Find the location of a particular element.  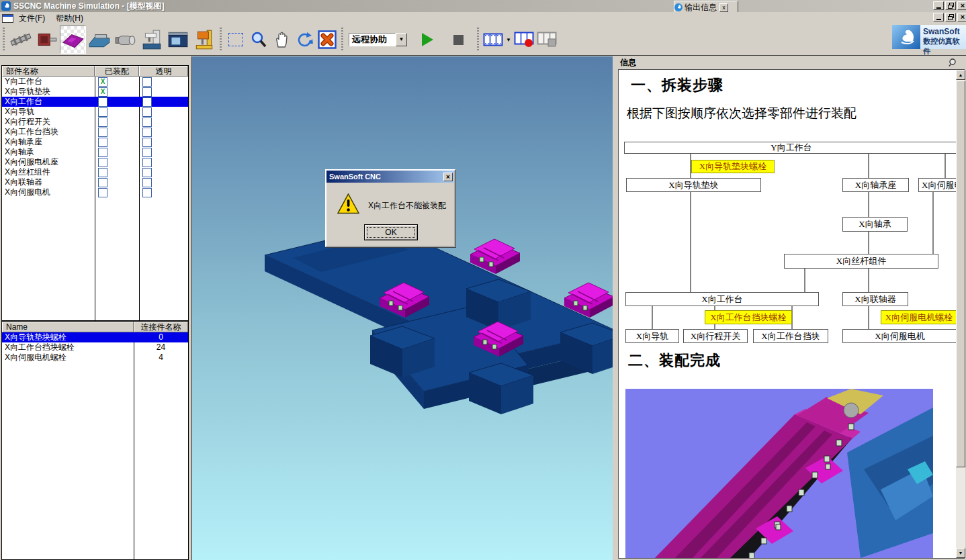

minimize-button is located at coordinates (938, 5).